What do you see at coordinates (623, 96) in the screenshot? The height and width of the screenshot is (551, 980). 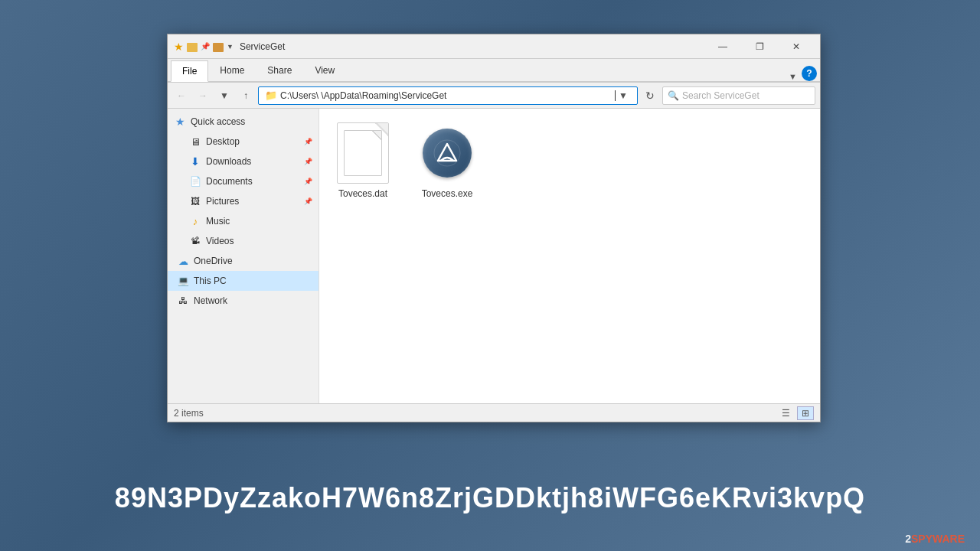 I see `address-dropdown-arrow: ▼` at bounding box center [623, 96].